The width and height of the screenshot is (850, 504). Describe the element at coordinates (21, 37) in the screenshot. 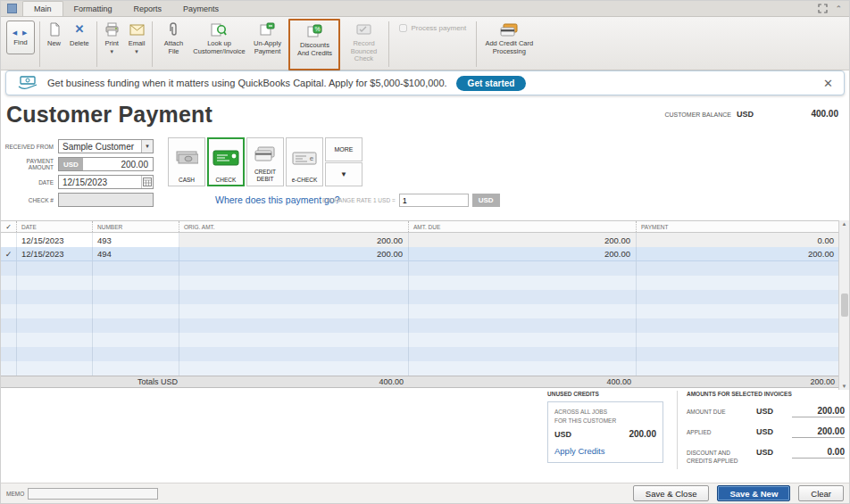

I see `find-button: ◀ ▶ Find` at that location.